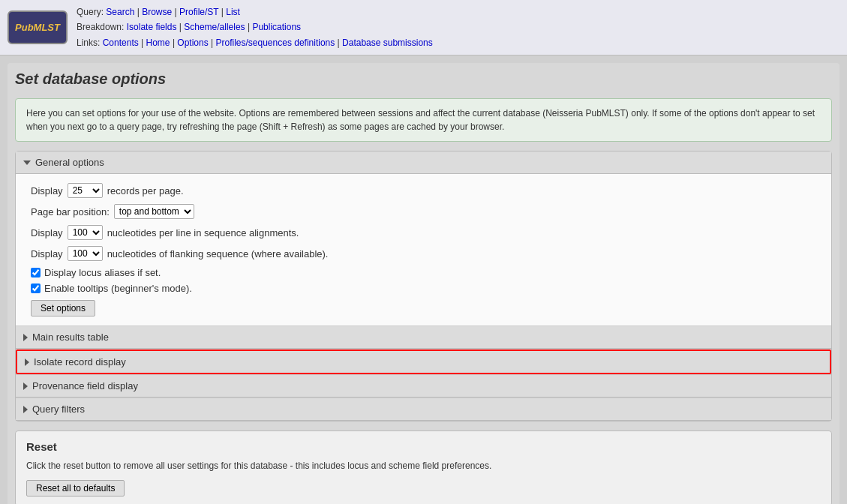 The width and height of the screenshot is (847, 504). Describe the element at coordinates (423, 28) in the screenshot. I see `header: PubMLST Query: Search | Browse | Profile…` at that location.